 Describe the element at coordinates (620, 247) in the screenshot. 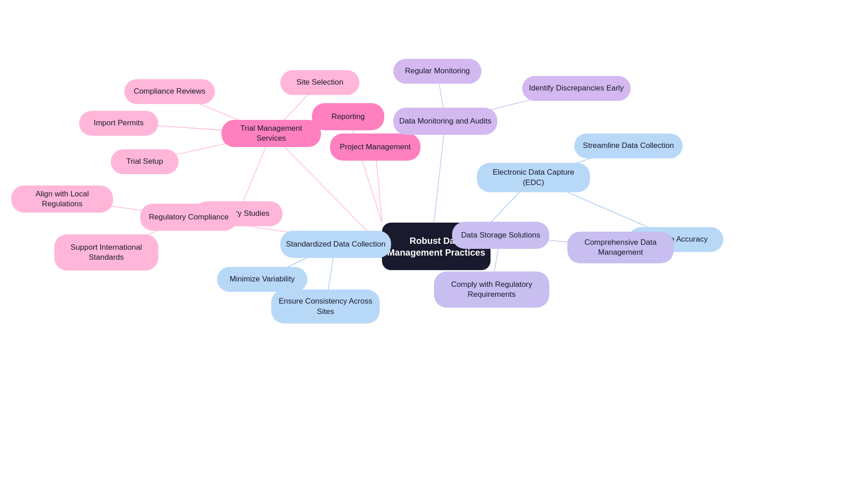

I see `node-label-comprehensive-data: Comprehensive Data Management` at that location.